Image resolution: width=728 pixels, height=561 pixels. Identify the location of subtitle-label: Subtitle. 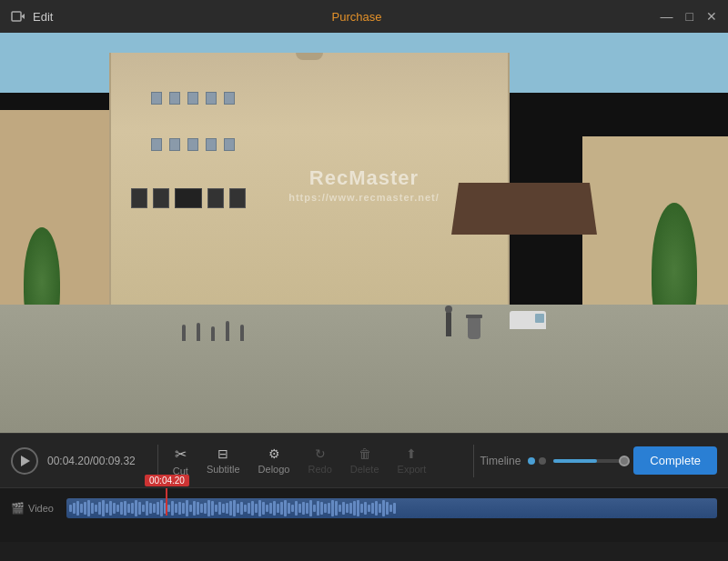
(224, 469).